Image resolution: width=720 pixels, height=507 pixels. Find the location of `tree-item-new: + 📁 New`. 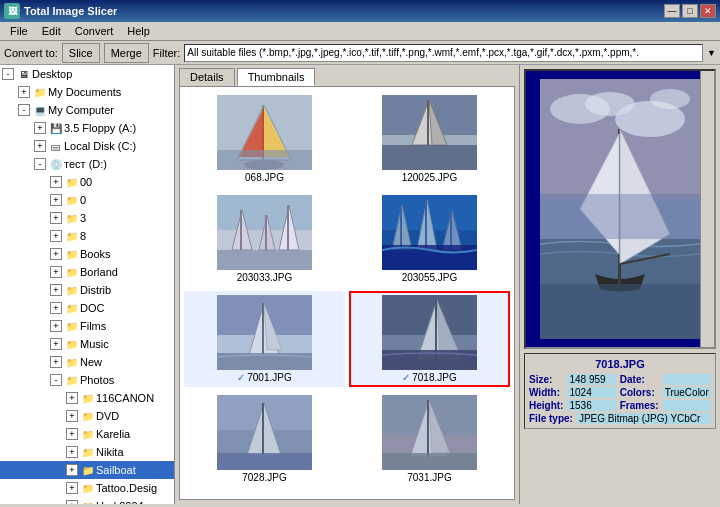

tree-item-new: + 📁 New is located at coordinates (87, 362).